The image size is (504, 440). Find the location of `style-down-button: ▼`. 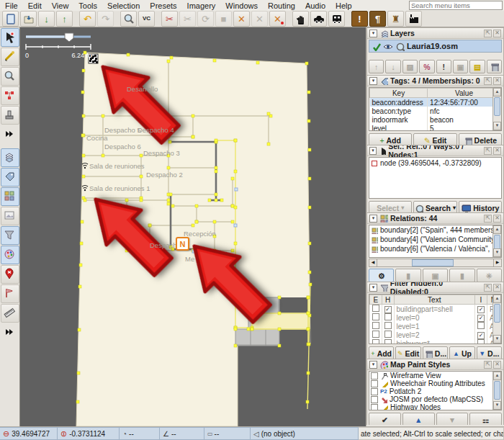

style-down-button: ▼ is located at coordinates (452, 419).